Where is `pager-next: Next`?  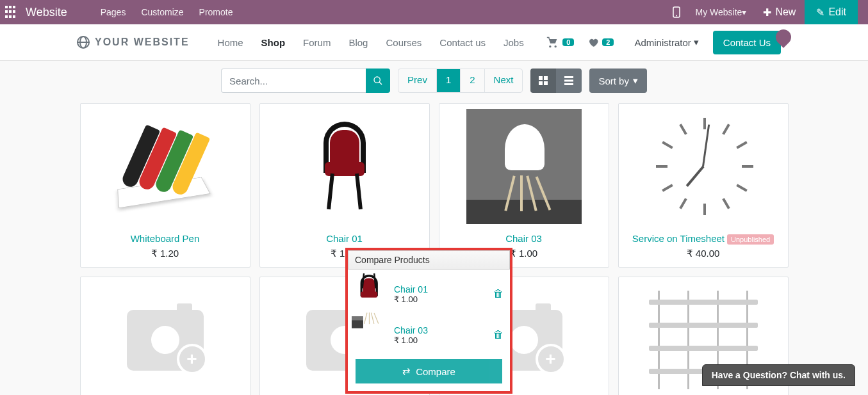 pager-next: Next is located at coordinates (504, 81).